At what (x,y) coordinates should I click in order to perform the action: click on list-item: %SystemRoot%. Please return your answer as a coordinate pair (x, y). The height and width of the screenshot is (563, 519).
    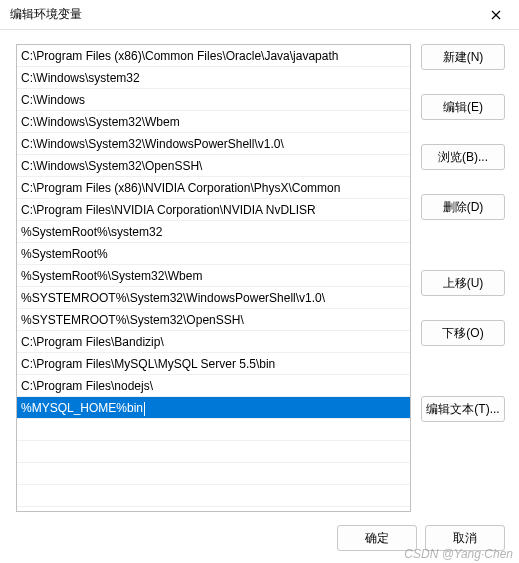
    Looking at the image, I should click on (214, 254).